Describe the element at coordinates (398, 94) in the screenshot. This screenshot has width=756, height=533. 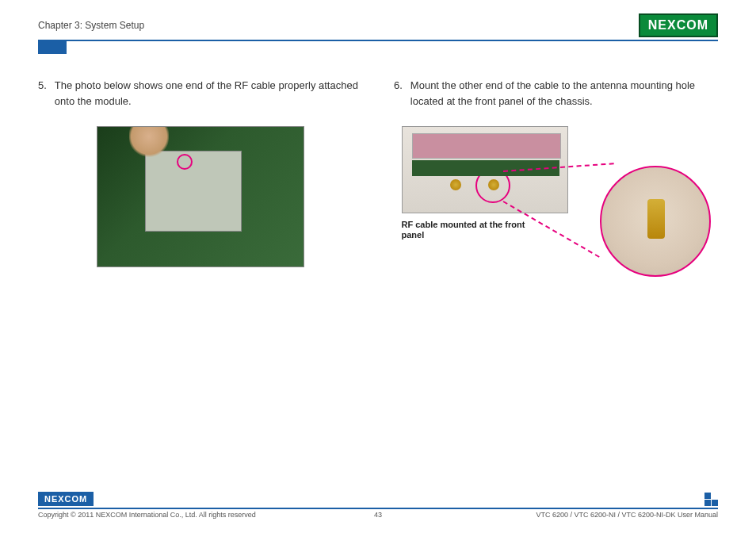
I see `step-6-number: 6.` at that location.